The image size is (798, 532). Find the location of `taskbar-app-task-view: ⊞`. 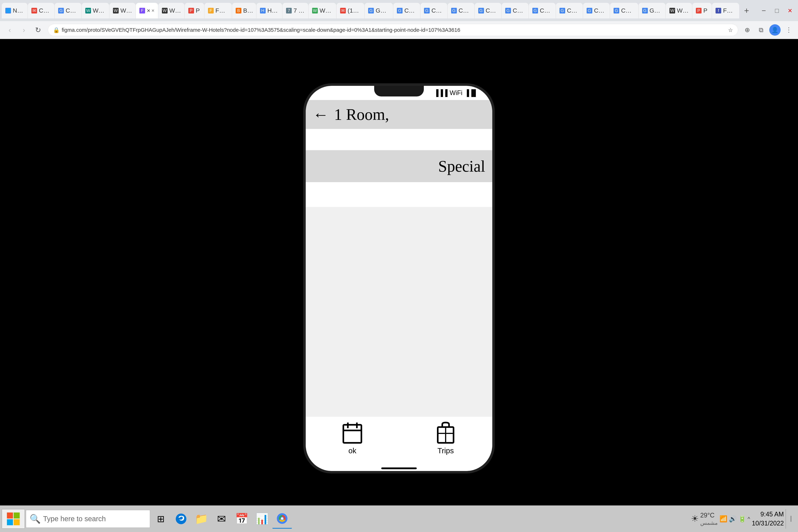

taskbar-app-task-view: ⊞ is located at coordinates (161, 519).